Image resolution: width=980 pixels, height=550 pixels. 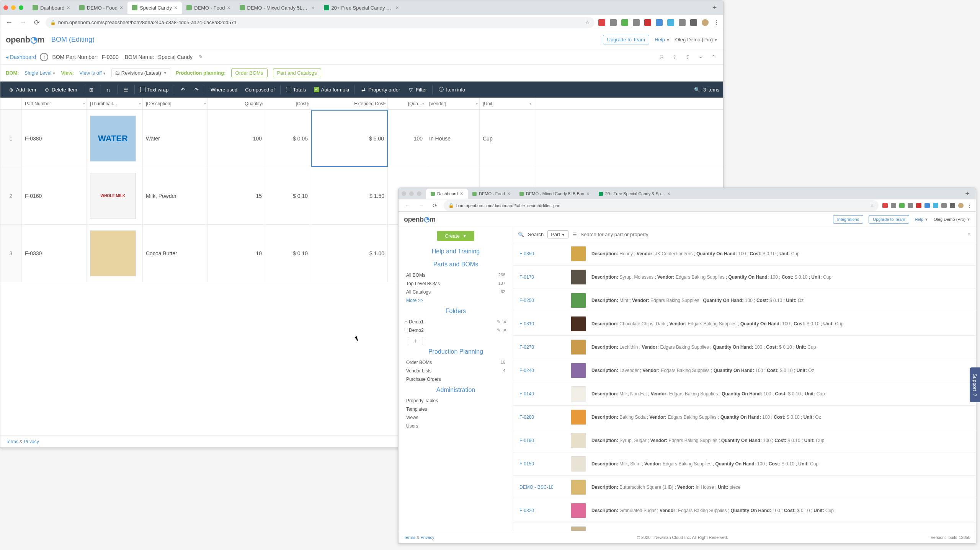 I want to click on result-partnumber: F-0270, so click(x=542, y=347).